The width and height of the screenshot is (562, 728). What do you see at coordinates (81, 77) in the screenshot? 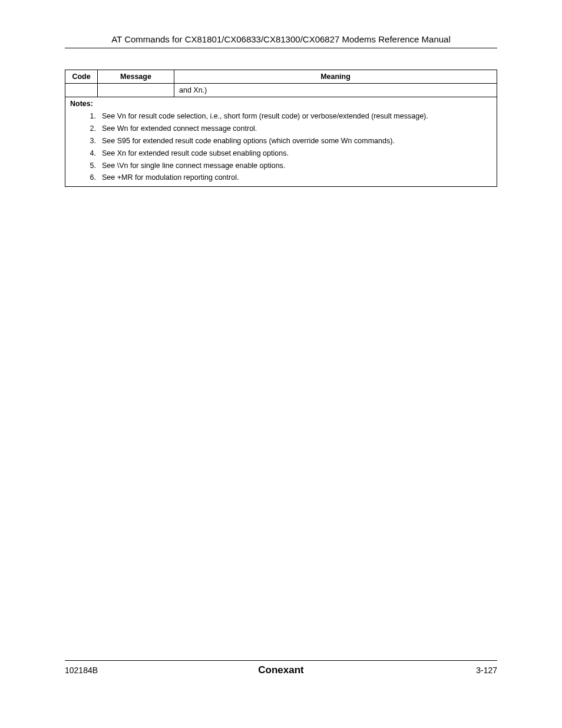
I see `col-header-code: Code` at bounding box center [81, 77].